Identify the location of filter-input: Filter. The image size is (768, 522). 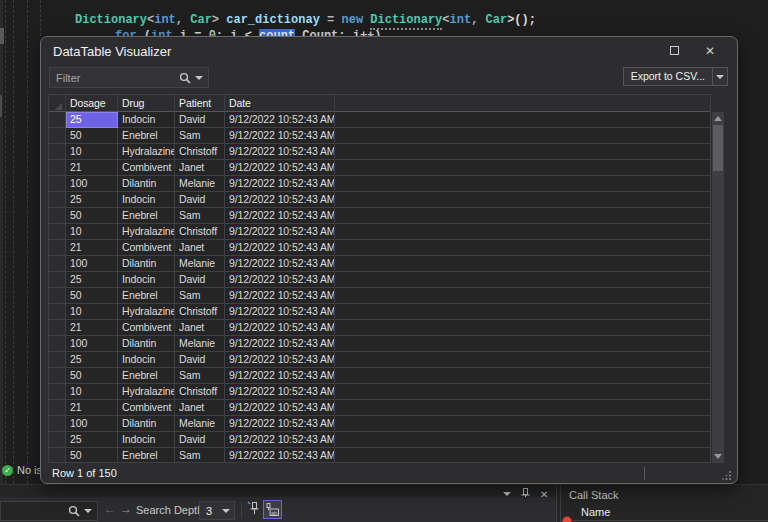
(129, 78).